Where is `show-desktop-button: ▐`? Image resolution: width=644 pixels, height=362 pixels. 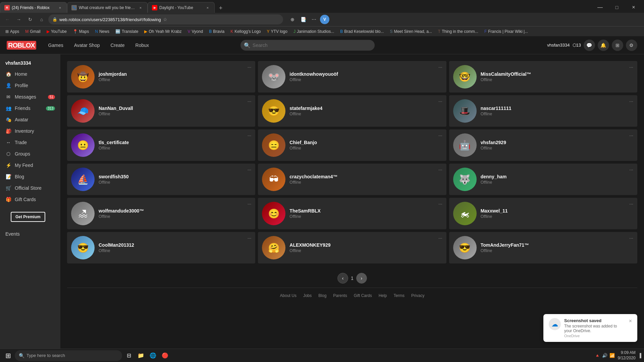 show-desktop-button: ▐ is located at coordinates (640, 355).